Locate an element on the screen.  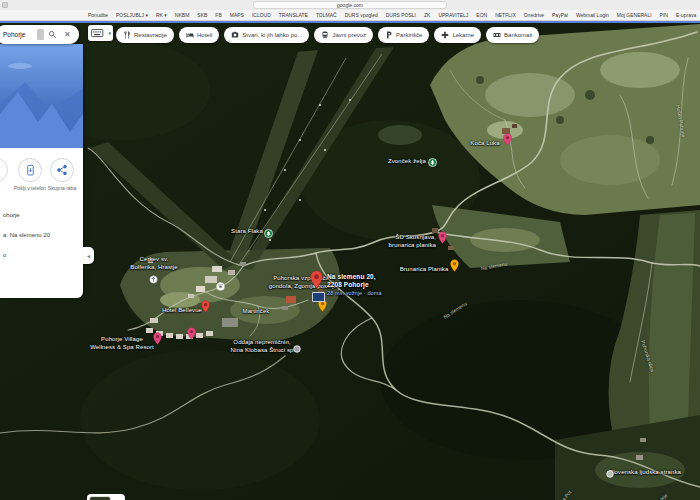
chip-atms: Bankomati is located at coordinates (512, 35).